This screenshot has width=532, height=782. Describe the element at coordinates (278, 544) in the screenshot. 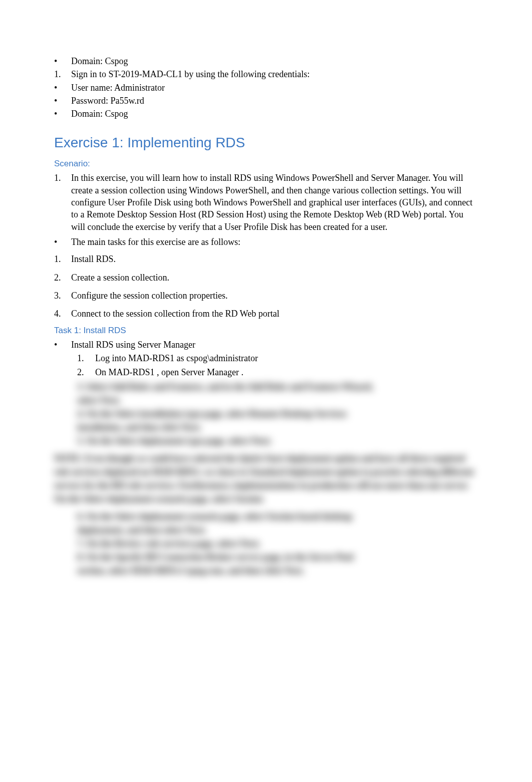

I see `blurred-line: 7. On the Review role services page, sel…` at that location.